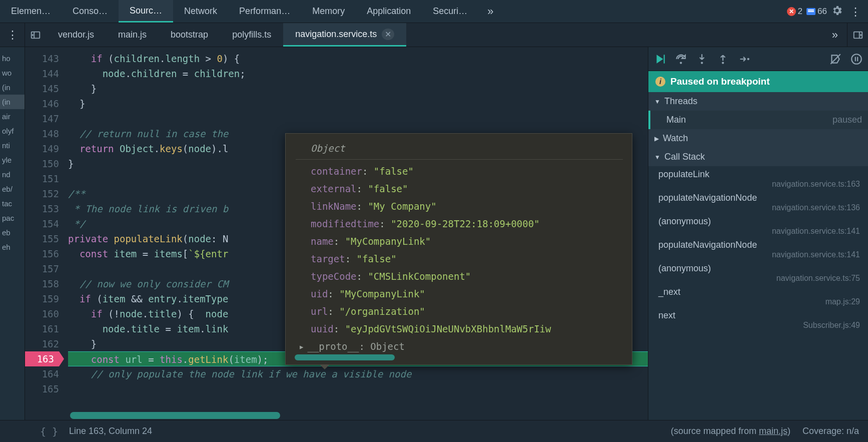 The image size is (868, 442). What do you see at coordinates (42, 104) in the screenshot?
I see `line-number: 146` at bounding box center [42, 104].